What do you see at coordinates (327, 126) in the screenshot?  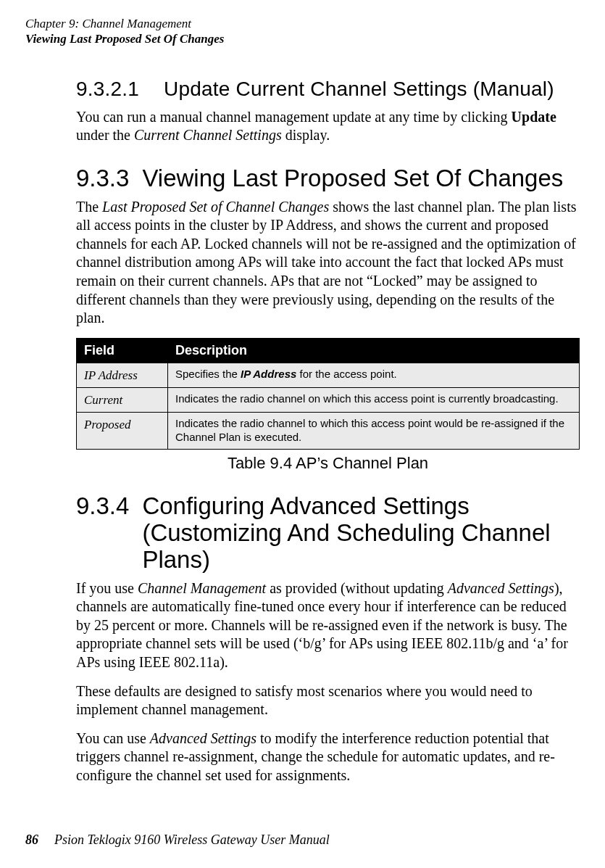 I see `paragraph: You can run a manual channel management …` at bounding box center [327, 126].